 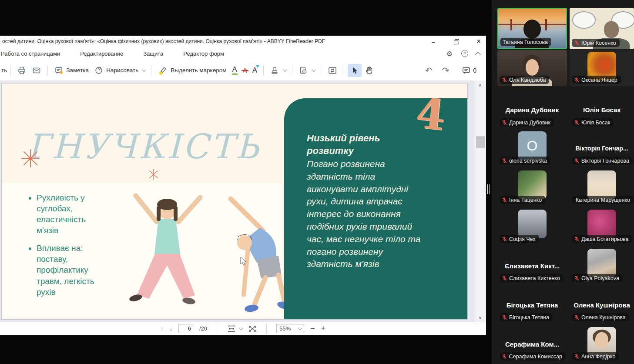 What do you see at coordinates (290, 329) in the screenshot?
I see `zoom-select: 55%` at bounding box center [290, 329].